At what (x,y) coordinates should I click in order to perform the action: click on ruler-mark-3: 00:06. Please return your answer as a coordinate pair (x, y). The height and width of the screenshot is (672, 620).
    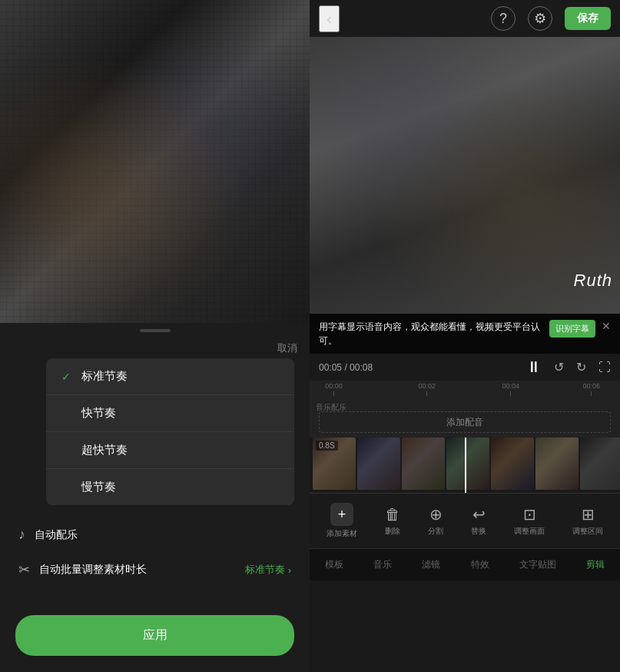
    Looking at the image, I should click on (592, 389).